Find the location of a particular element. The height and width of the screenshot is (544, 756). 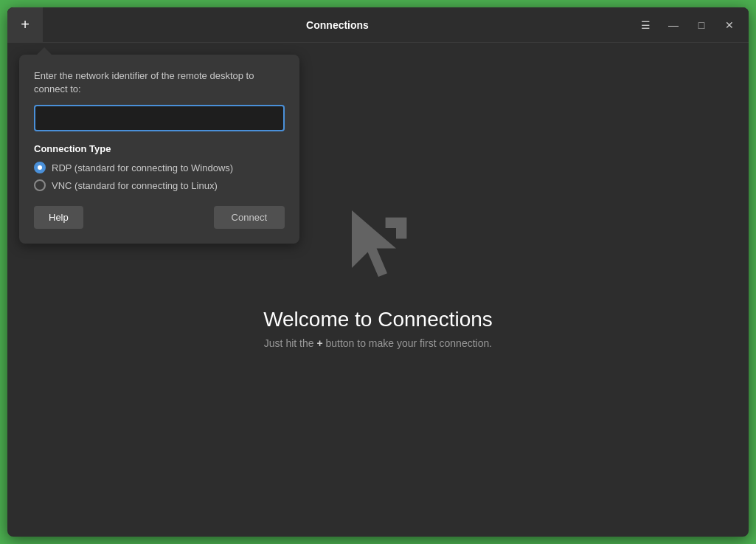

cursor-icon is located at coordinates (378, 246).